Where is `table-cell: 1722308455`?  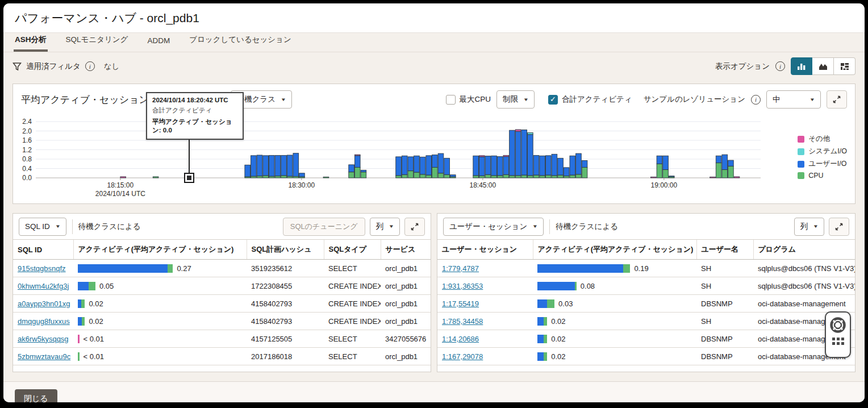 table-cell: 1722308455 is located at coordinates (285, 286).